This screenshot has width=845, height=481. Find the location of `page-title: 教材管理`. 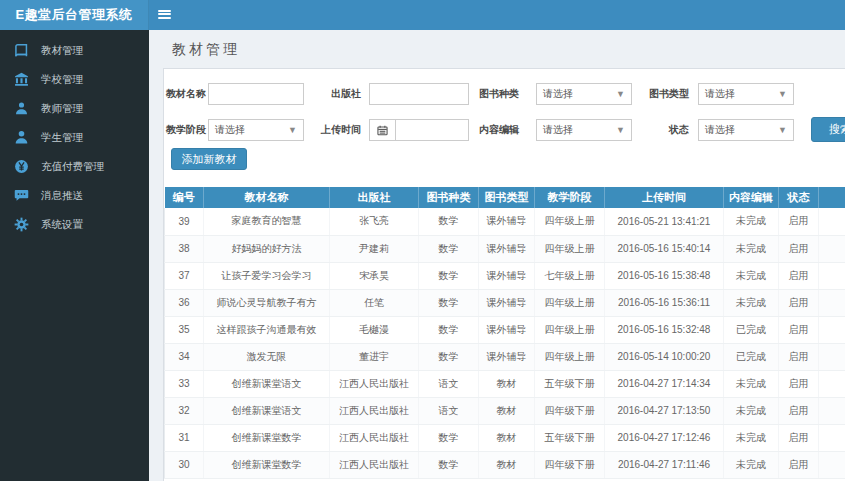

page-title: 教材管理 is located at coordinates (206, 50).